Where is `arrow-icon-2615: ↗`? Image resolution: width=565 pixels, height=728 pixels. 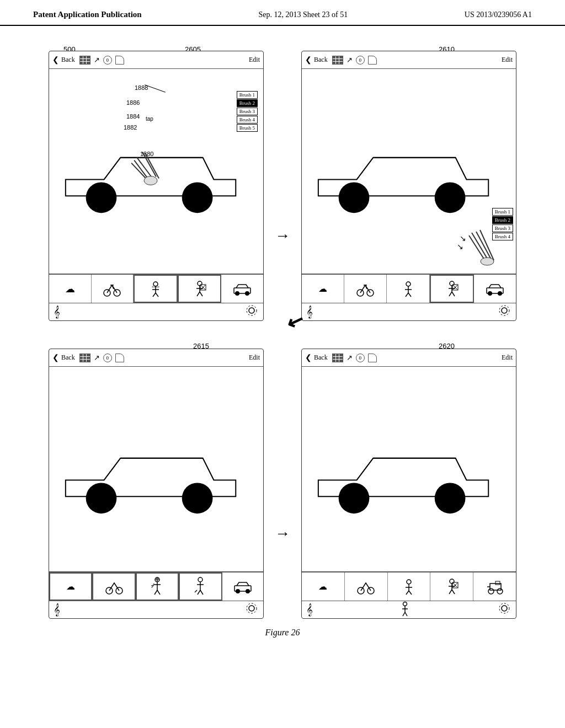 arrow-icon-2615: ↗ is located at coordinates (97, 358).